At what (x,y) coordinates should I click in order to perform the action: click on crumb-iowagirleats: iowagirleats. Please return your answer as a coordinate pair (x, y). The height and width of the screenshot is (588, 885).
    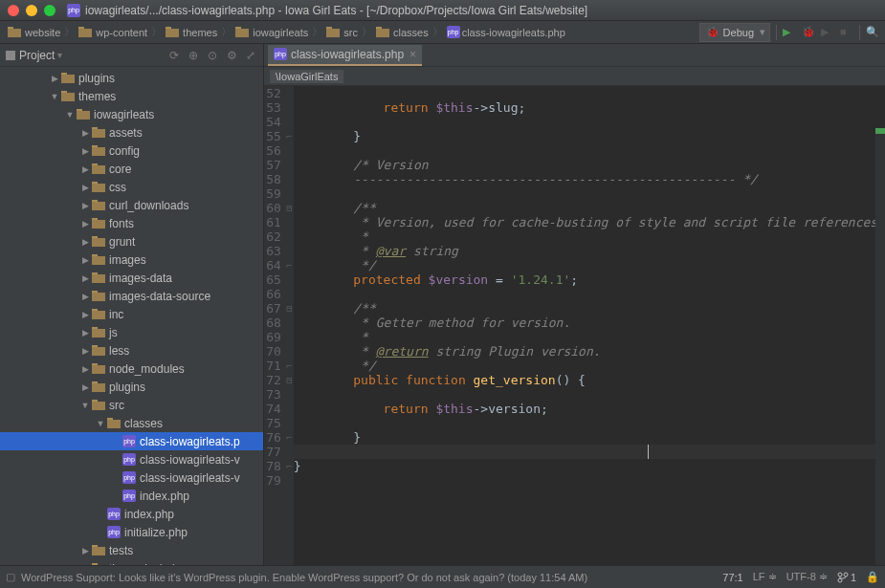
    Looking at the image, I should click on (272, 33).